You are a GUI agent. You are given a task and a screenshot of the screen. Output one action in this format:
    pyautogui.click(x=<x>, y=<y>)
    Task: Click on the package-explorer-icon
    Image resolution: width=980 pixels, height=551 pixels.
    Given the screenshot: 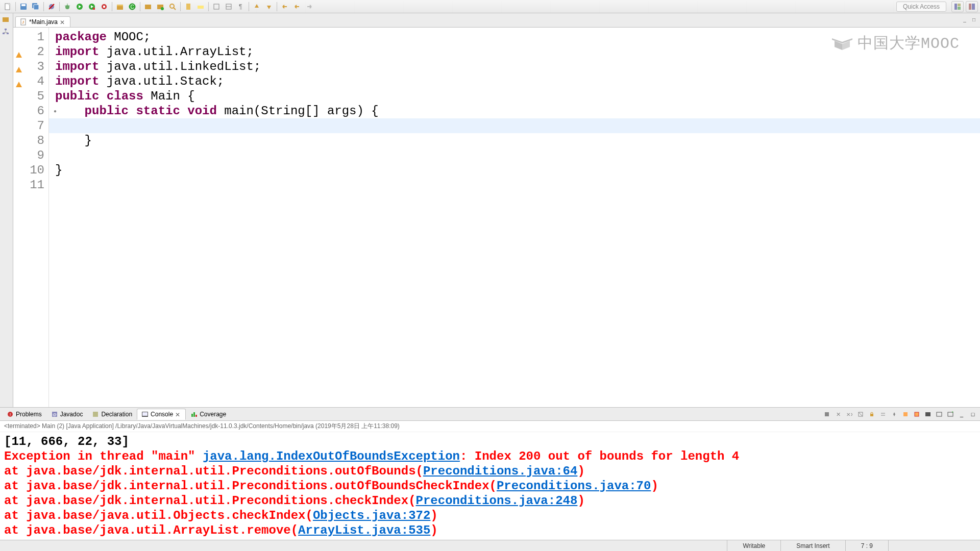 What is the action you would take?
    pyautogui.click(x=7, y=20)
    